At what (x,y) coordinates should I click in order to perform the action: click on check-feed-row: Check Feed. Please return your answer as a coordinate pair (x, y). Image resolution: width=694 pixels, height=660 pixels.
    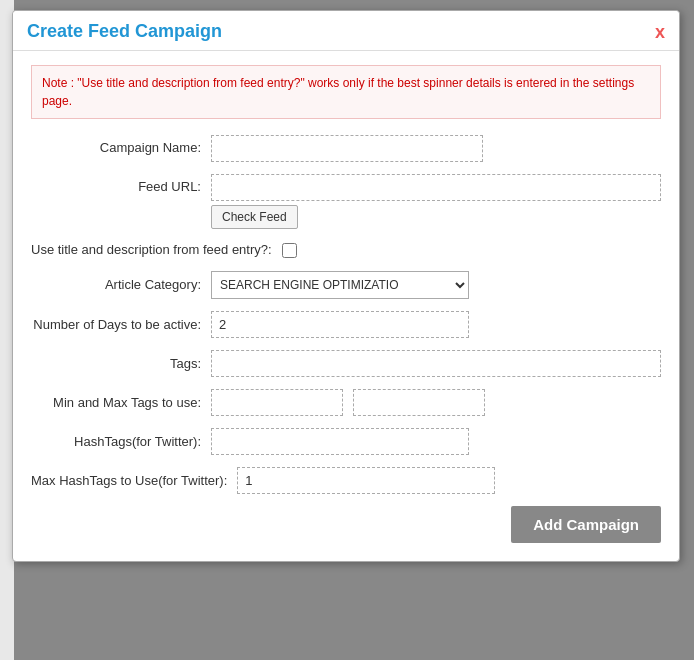
    Looking at the image, I should click on (346, 217).